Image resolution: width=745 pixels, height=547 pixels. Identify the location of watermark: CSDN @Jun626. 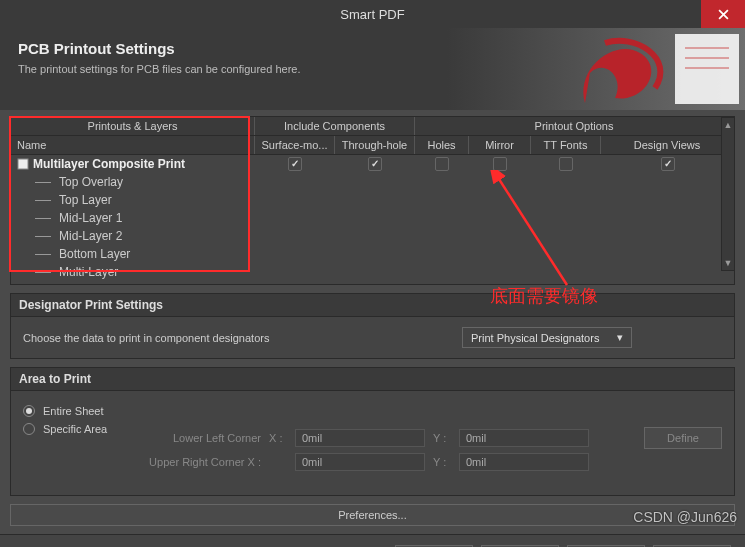
(685, 517).